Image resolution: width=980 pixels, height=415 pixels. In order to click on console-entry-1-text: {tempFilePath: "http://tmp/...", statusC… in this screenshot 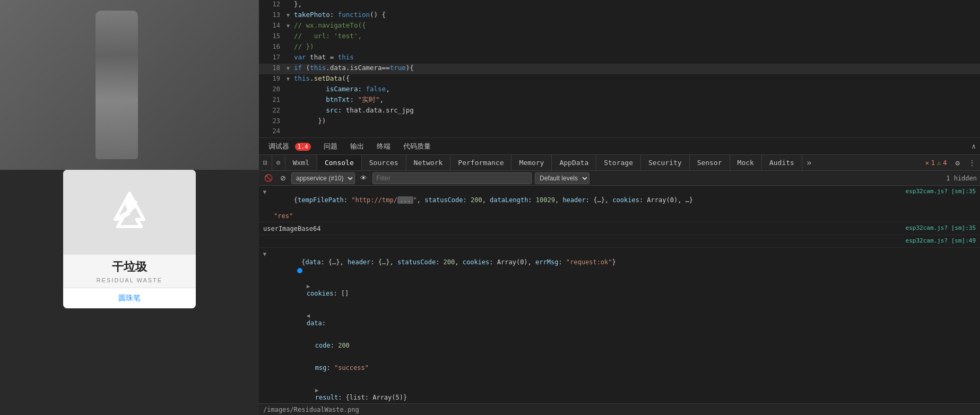, I will do `click(478, 204)`.